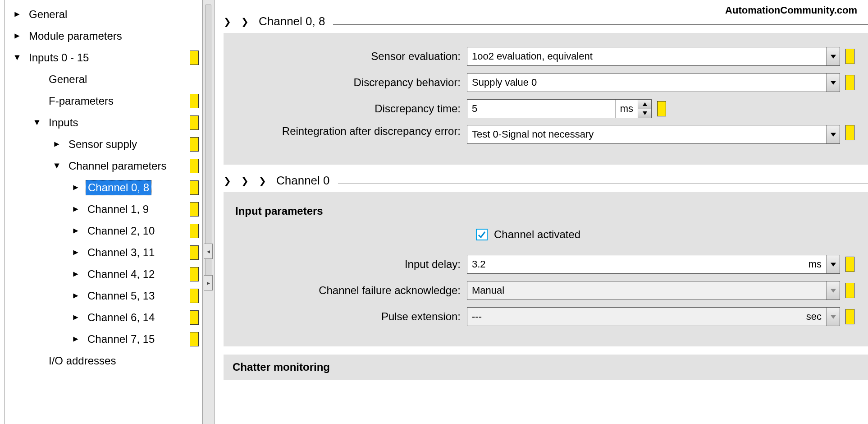 The image size is (868, 424). What do you see at coordinates (104, 79) in the screenshot?
I see `tree-item-general-sub: General` at bounding box center [104, 79].